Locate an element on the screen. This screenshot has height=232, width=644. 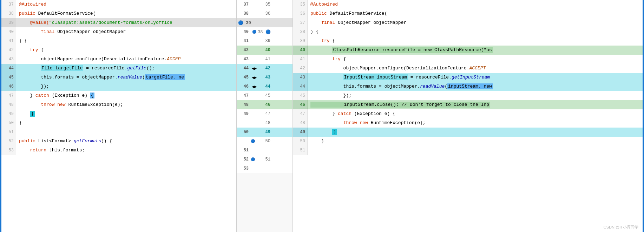
right-line-41: 41 try { is located at coordinates (468, 59).